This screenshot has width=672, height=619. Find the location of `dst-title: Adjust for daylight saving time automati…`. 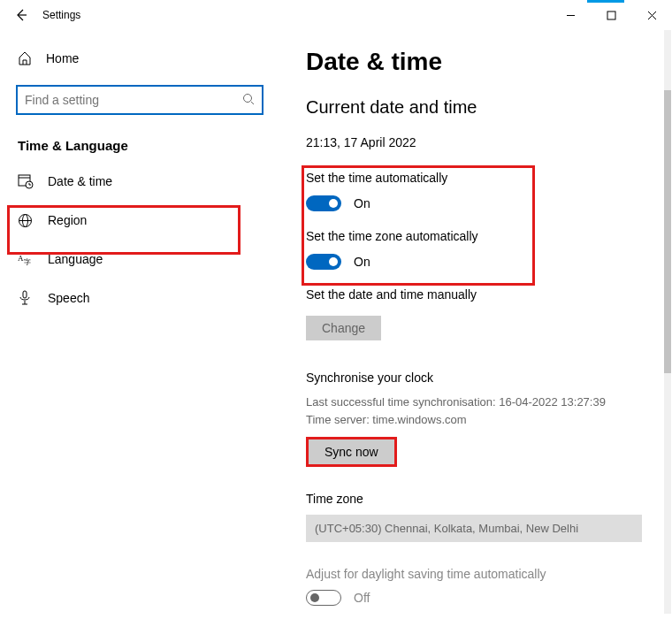

dst-title: Adjust for daylight saving time automati… is located at coordinates (476, 574).